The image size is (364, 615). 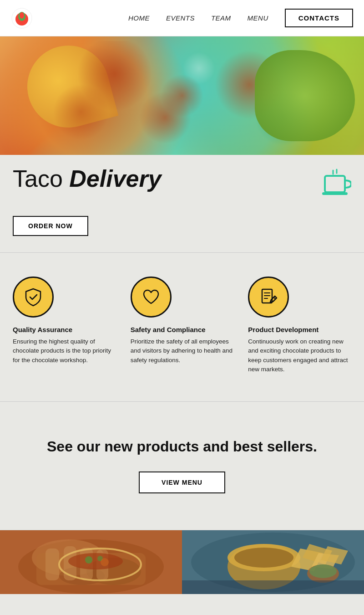 What do you see at coordinates (151, 297) in the screenshot?
I see `safety-compliance-icon-circle` at bounding box center [151, 297].